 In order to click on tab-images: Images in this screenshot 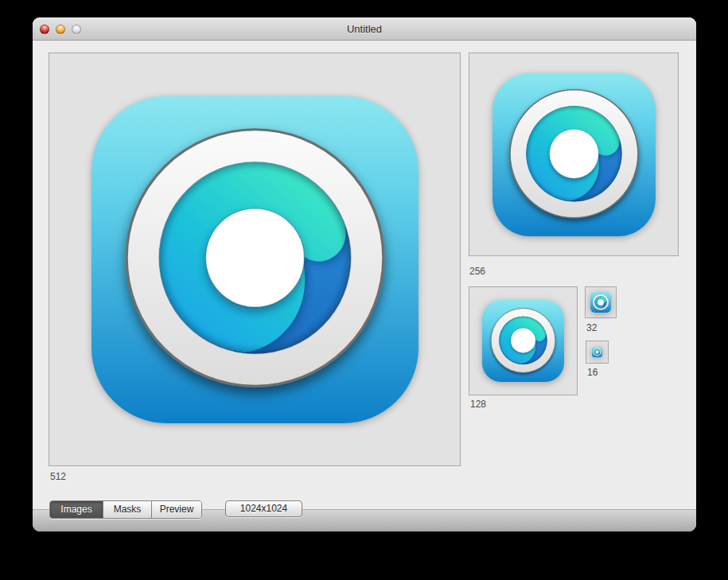, I will do `click(76, 509)`.